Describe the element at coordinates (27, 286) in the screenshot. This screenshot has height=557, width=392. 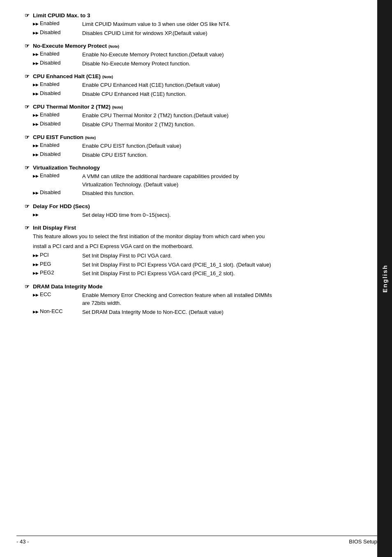
I see `cursor-icon-dram-data-integrity: ☞` at that location.